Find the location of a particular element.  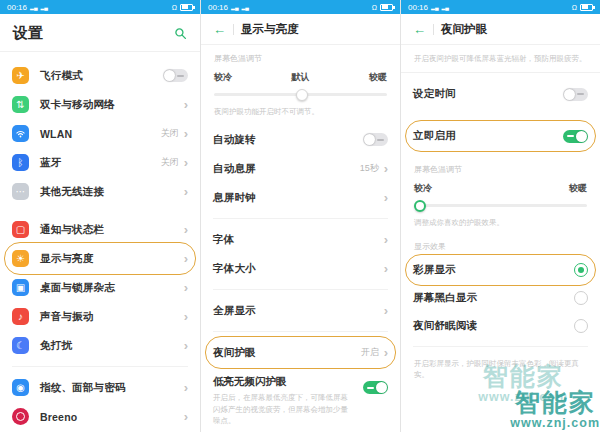

item-label: Breeno is located at coordinates (112, 417).